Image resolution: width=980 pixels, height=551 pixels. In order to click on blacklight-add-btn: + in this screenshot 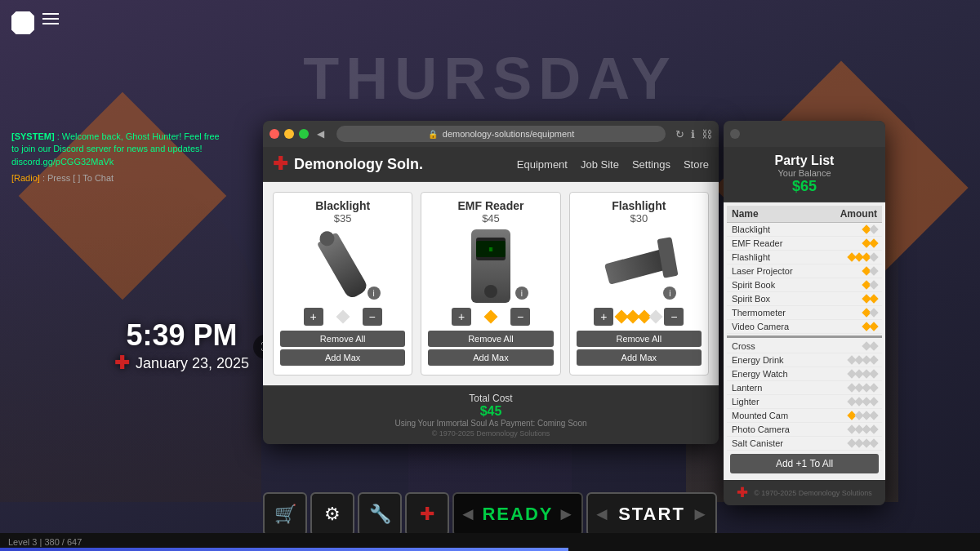, I will do `click(314, 317)`.